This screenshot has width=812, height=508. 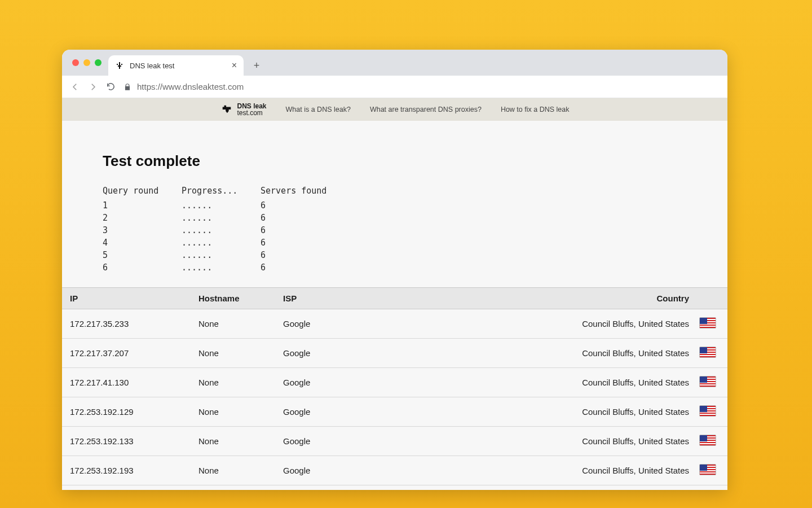 What do you see at coordinates (111, 87) in the screenshot?
I see `reload-icon` at bounding box center [111, 87].